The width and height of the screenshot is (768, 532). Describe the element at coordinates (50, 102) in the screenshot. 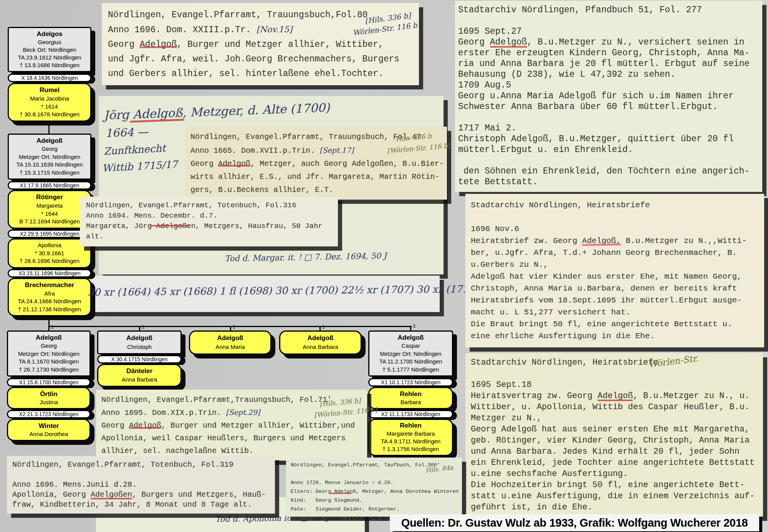

I see `person-box-rumel: Rumel Maria Jacobina * 1614 † 30.8.1678 …` at that location.